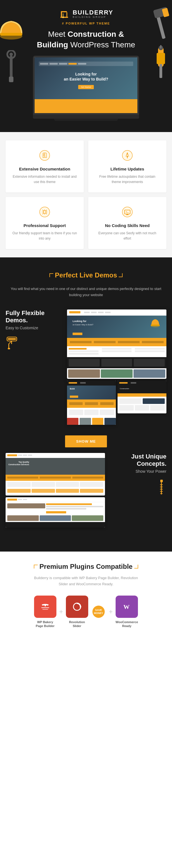 This screenshot has width=172, height=868. I want to click on feature-card-docs: Extensive Documentation Extensive inform…, so click(45, 166).